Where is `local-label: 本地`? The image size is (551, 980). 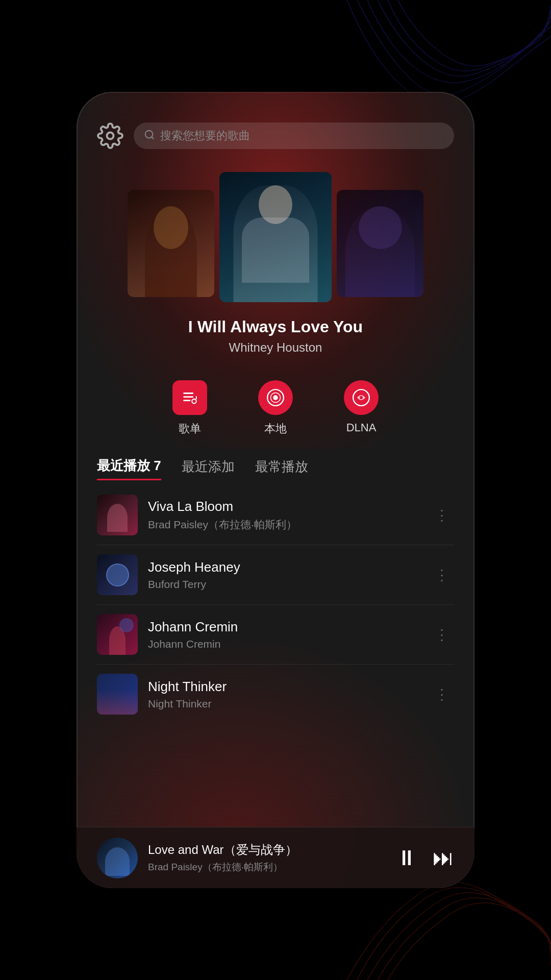
local-label: 本地 is located at coordinates (276, 429).